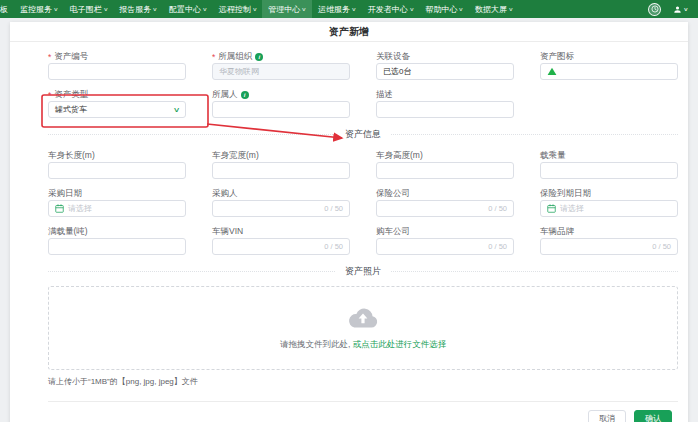 This screenshot has height=422, width=698. Describe the element at coordinates (235, 57) in the screenshot. I see `field-label: 所属组织` at that location.